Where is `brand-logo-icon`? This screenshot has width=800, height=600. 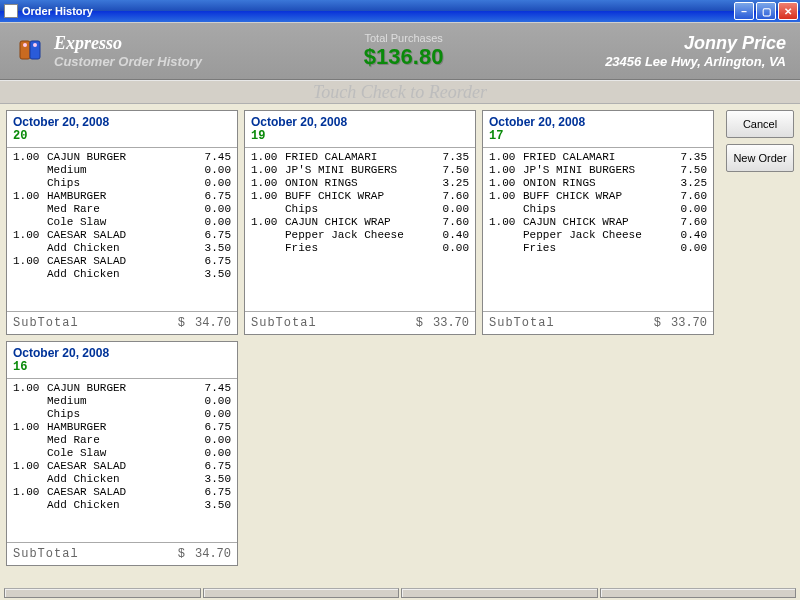
brand-logo-icon is located at coordinates (30, 51).